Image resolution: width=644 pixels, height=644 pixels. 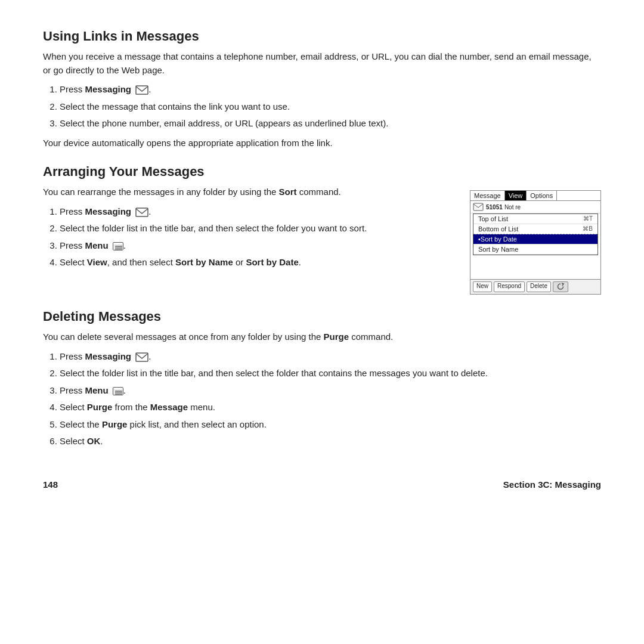 What do you see at coordinates (330, 391) in the screenshot?
I see `deleting-step-3: Press Menu .` at bounding box center [330, 391].